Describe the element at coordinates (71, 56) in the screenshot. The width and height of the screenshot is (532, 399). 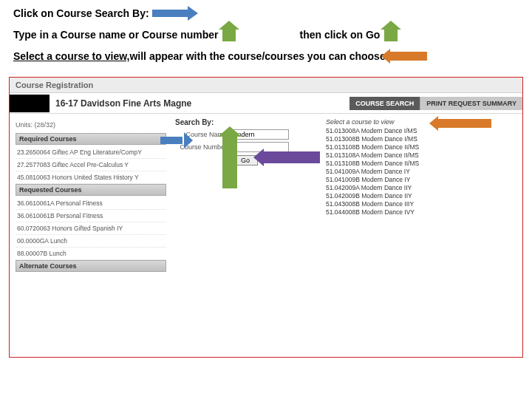
I see `instruction-3a: Select a course to view,` at that location.